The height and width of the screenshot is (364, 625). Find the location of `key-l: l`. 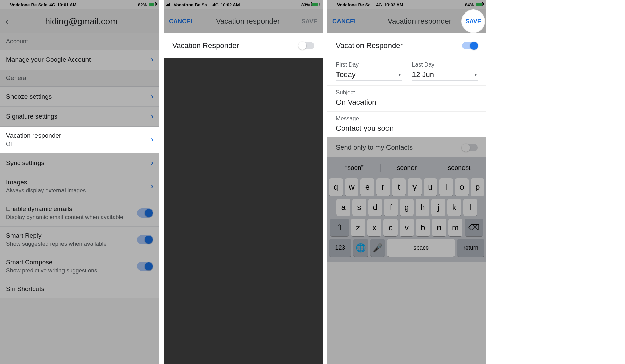

key-l: l is located at coordinates (470, 207).